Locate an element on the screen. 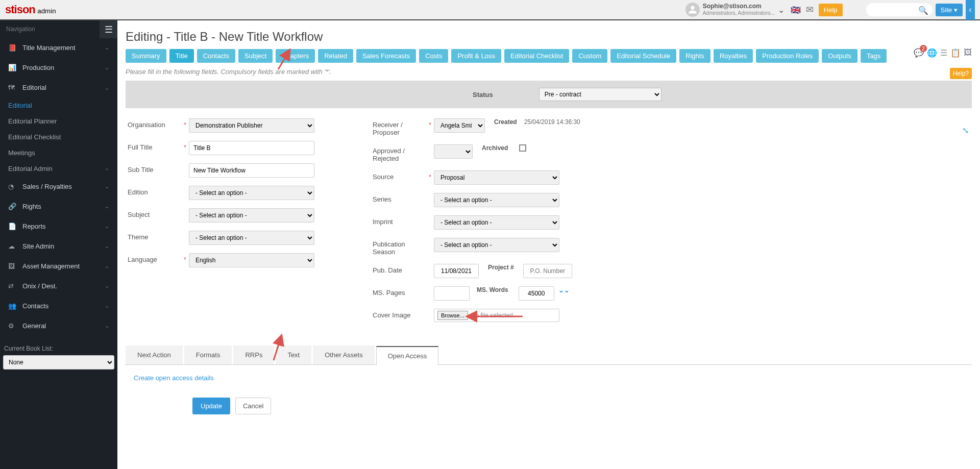  subtab-open-access: Open Access is located at coordinates (407, 355).